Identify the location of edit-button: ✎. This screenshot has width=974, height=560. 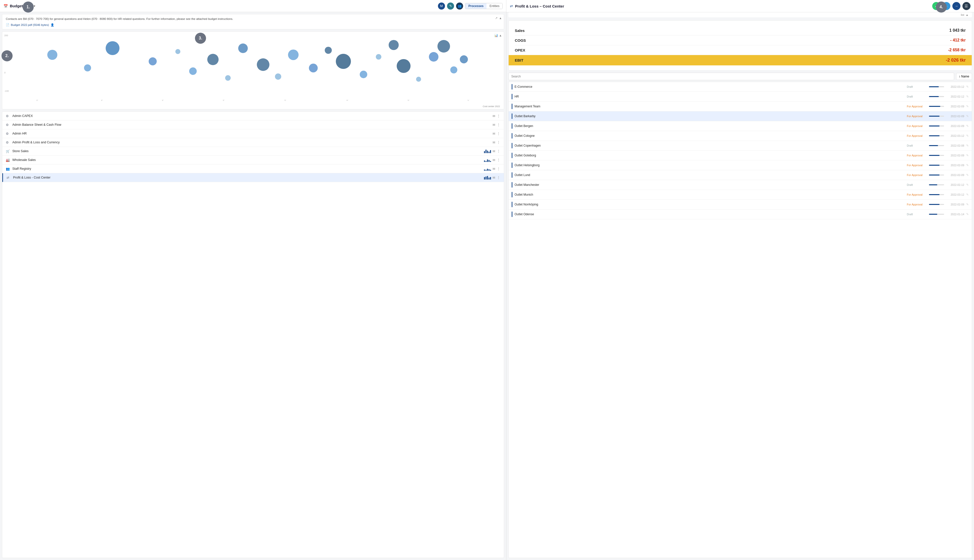
(450, 6).